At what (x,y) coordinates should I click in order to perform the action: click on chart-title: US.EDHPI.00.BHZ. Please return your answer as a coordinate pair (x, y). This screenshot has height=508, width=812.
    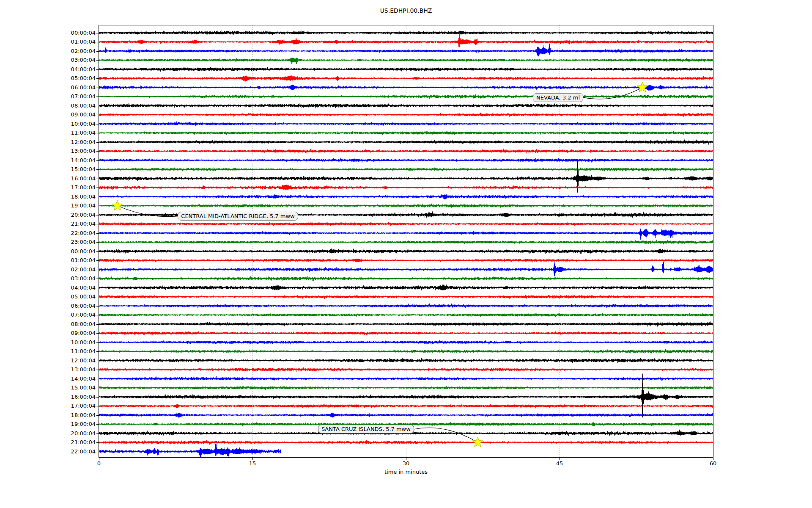
    Looking at the image, I should click on (406, 11).